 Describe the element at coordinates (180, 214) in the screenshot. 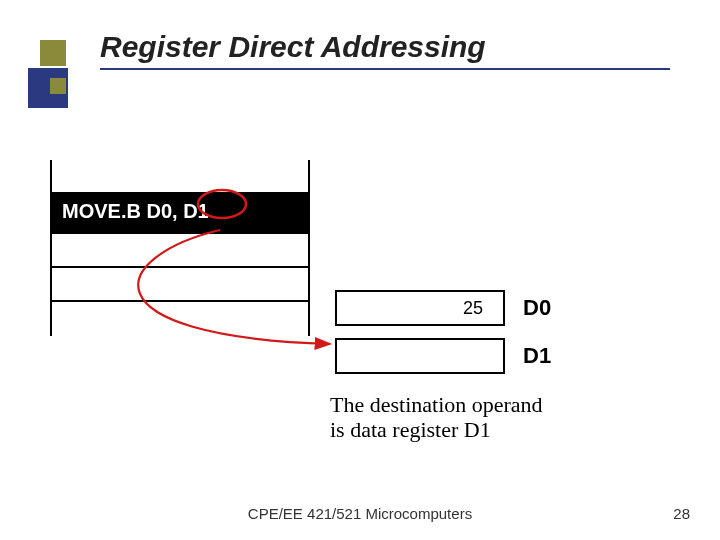

I see `memory-cell-instruction: MOVE.B D0, D1` at that location.